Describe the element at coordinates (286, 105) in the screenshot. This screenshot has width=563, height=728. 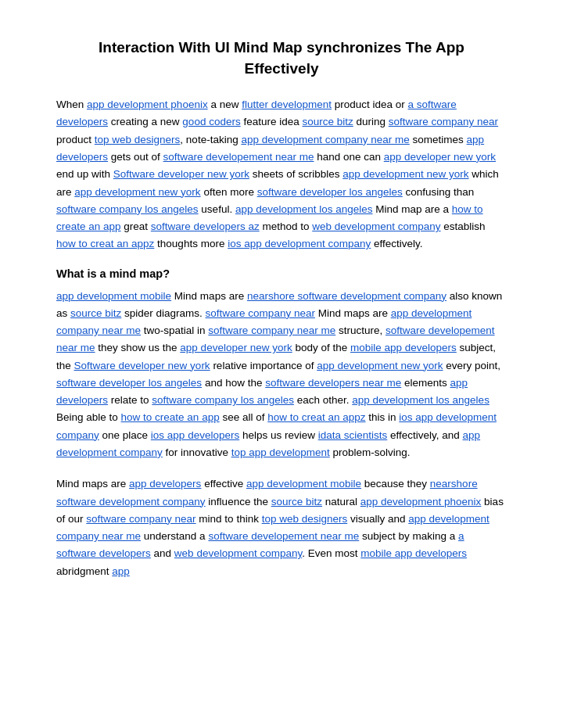
I see `inline-link: flutter development` at that location.